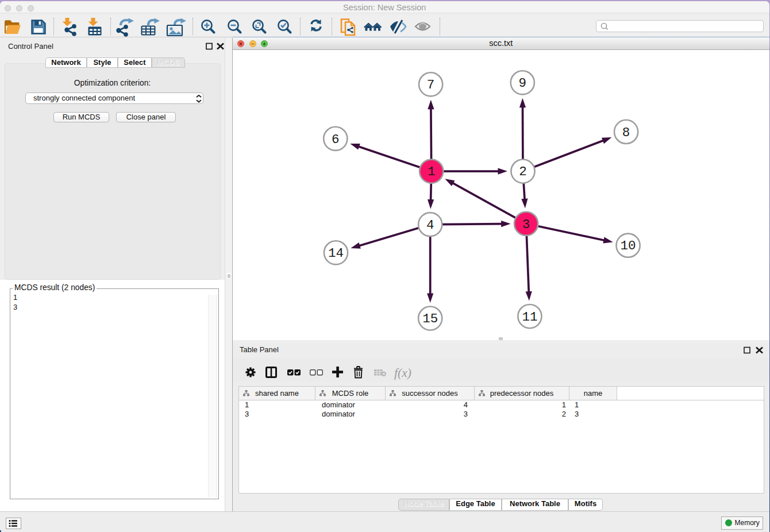  I want to click on svg-text: 9, so click(523, 83).